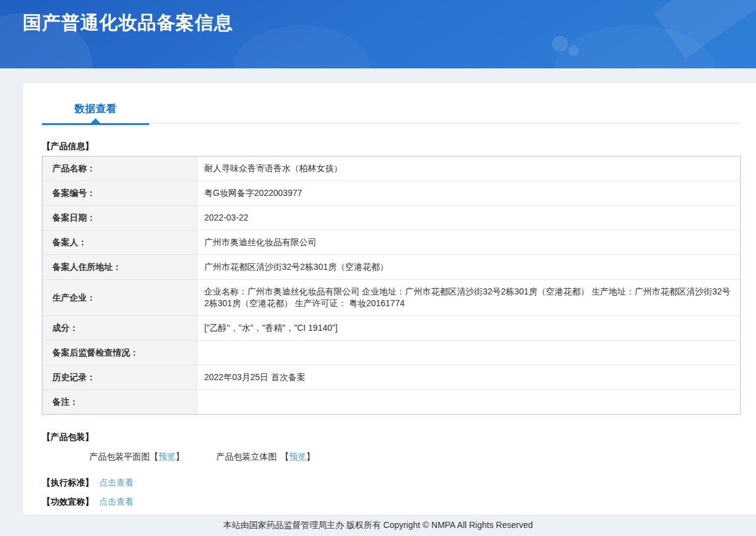  I want to click on row-value: ["乙醇"，"水"，"香精"，"CI 19140"], so click(468, 328).